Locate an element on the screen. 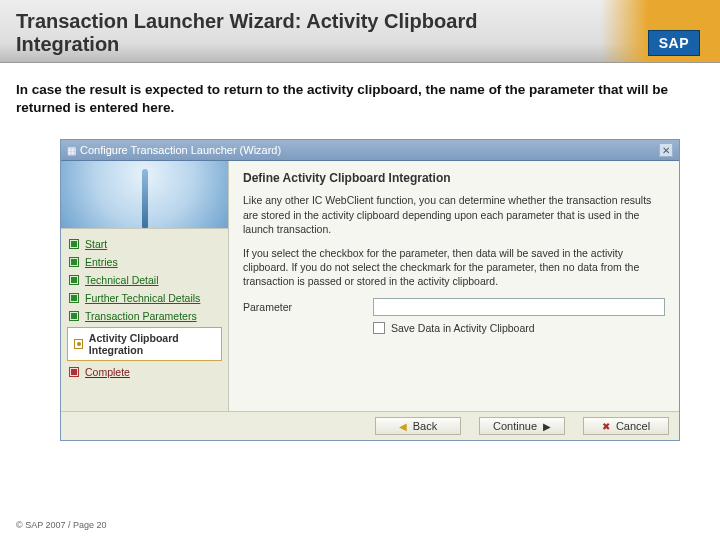 The height and width of the screenshot is (540, 720). continue-button-label: Continue is located at coordinates (515, 426).